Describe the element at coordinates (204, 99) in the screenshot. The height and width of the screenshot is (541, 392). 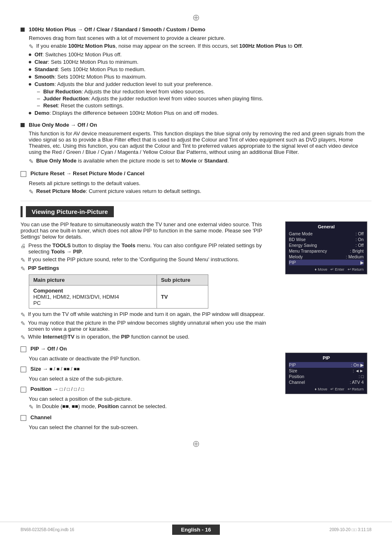
I see `dash-judder: – Judder Reduction: Adjusts the judder r…` at that location.